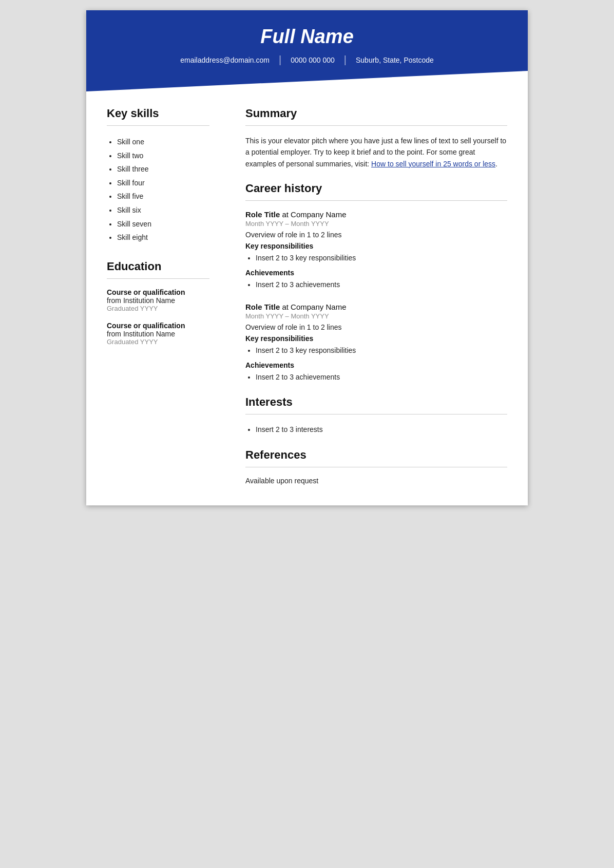 Image resolution: width=614 pixels, height=868 pixels. Describe the element at coordinates (376, 402) in the screenshot. I see `interests-title: Interests` at that location.